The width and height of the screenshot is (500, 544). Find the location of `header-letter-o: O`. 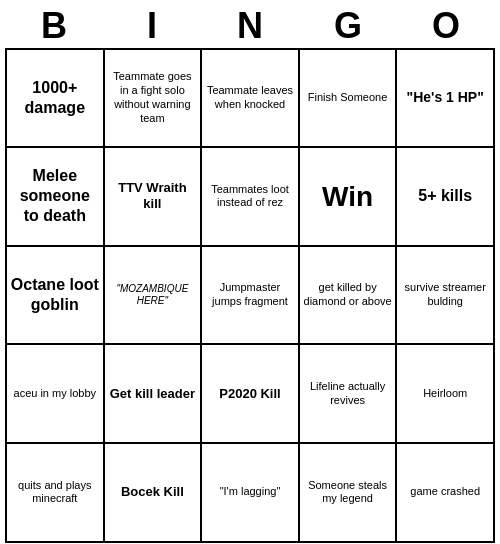

header-letter-o: O is located at coordinates (446, 26).